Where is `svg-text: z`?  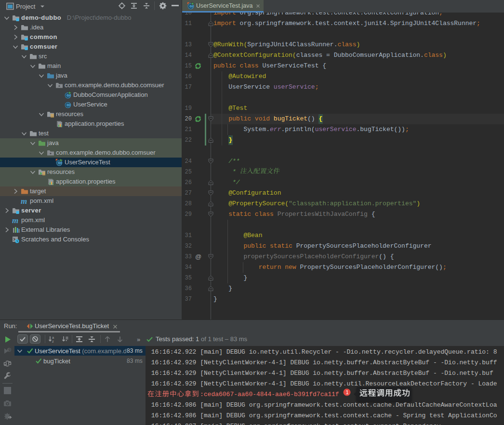 svg-text: z is located at coordinates (53, 341).